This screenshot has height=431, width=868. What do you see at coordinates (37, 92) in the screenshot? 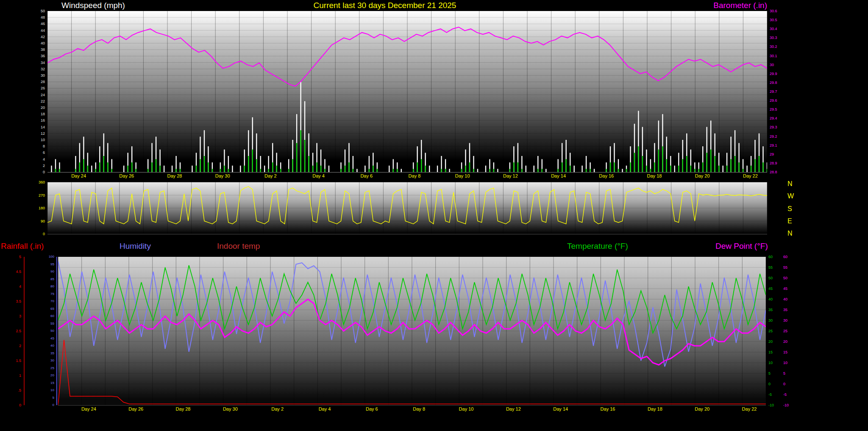
I see `y-axis-windspeed: 5048464442403836343230282624222018161412…` at bounding box center [37, 92].